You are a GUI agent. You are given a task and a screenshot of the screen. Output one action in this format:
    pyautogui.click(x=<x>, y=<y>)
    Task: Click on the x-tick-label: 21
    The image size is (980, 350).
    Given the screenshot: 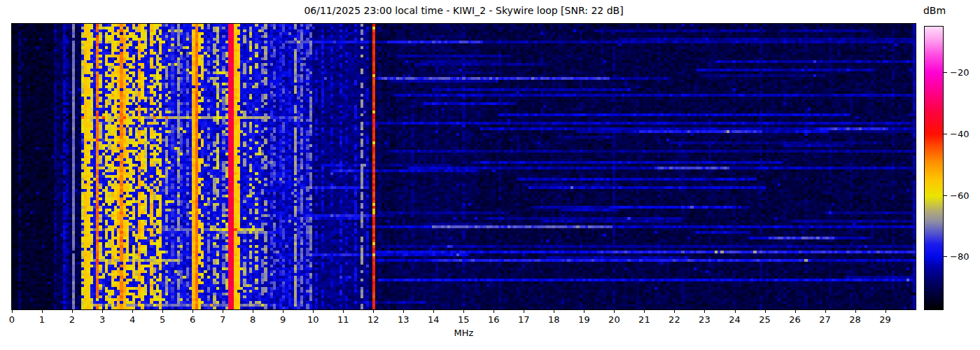 What is the action you would take?
    pyautogui.click(x=644, y=319)
    